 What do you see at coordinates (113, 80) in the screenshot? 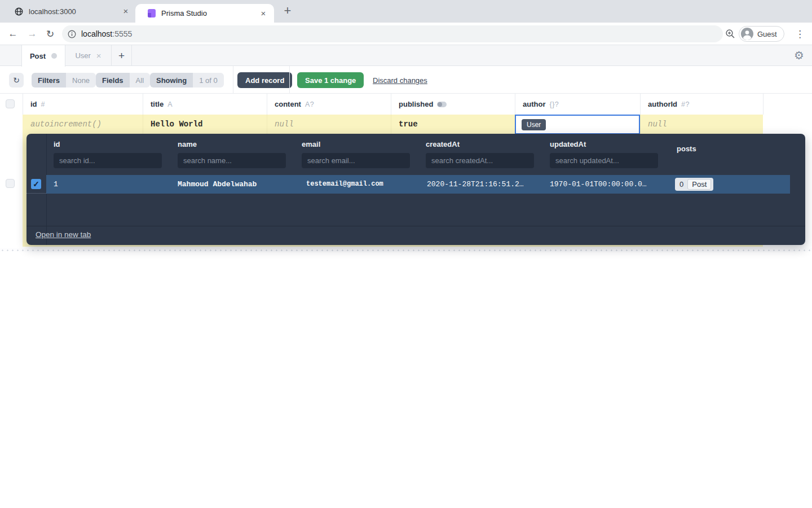
I see `fields-label: Fields` at bounding box center [113, 80].